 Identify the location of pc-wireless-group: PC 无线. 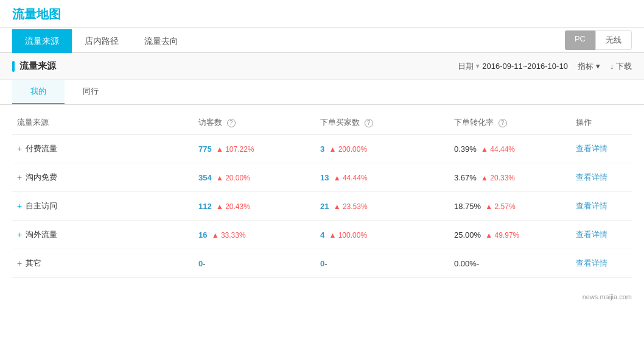
(598, 40).